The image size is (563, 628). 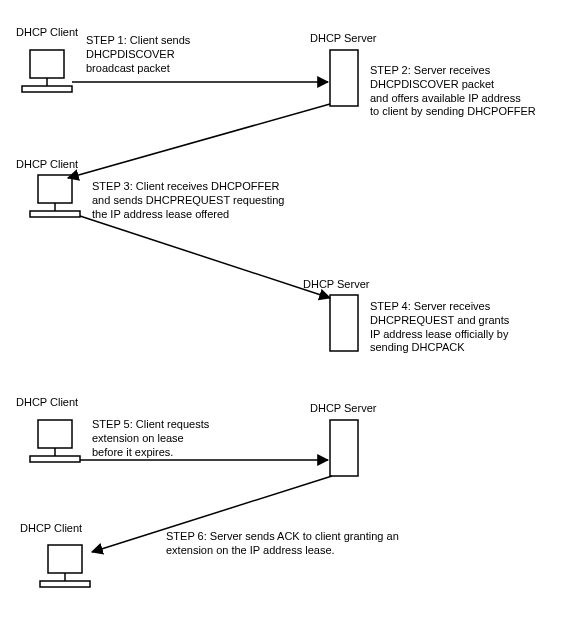 I want to click on step2-text: STEP 2: Server receives DHCPDISCOVER pac…, so click(x=465, y=92).